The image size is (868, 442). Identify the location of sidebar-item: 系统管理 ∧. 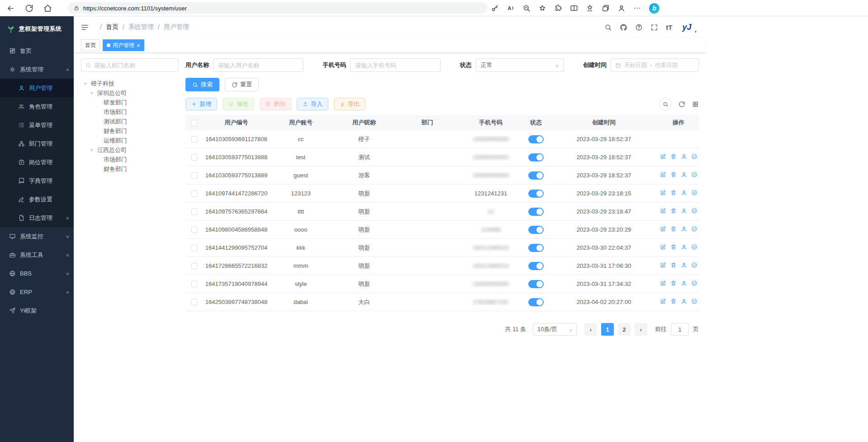
(37, 70).